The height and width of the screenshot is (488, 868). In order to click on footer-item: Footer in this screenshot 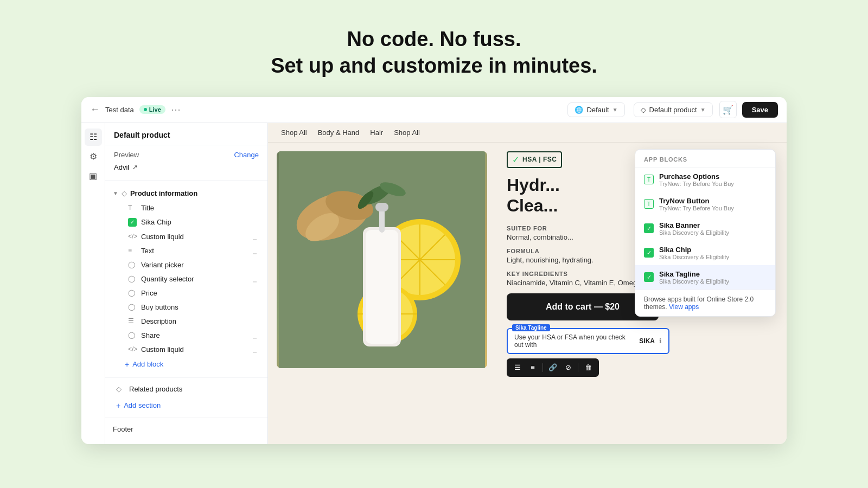, I will do `click(187, 429)`.